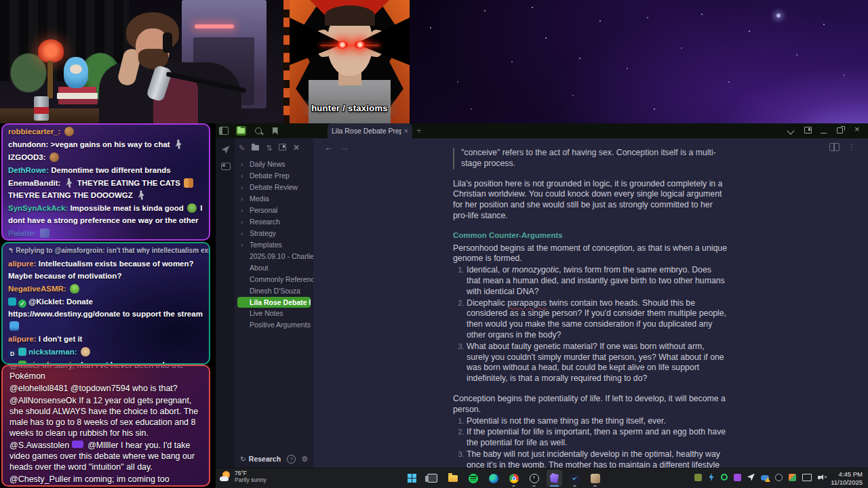 The image size is (868, 488). I want to click on tab-lila-rose-debate-prep: Lila Rose Debate Prep ×, so click(370, 131).